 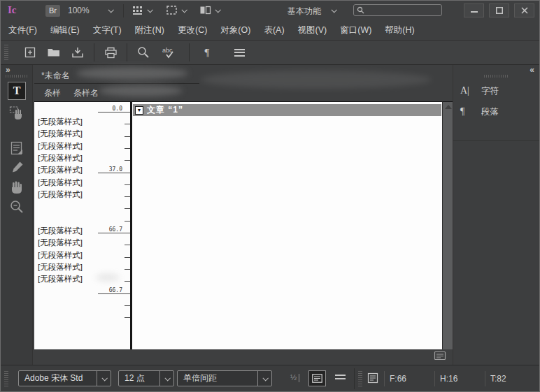 I want to click on save-icon, so click(x=78, y=53).